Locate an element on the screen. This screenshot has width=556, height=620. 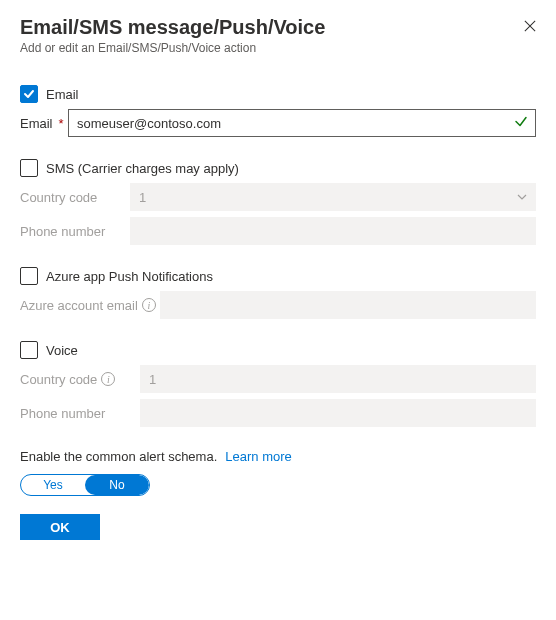
sms-checkbox is located at coordinates (29, 168).